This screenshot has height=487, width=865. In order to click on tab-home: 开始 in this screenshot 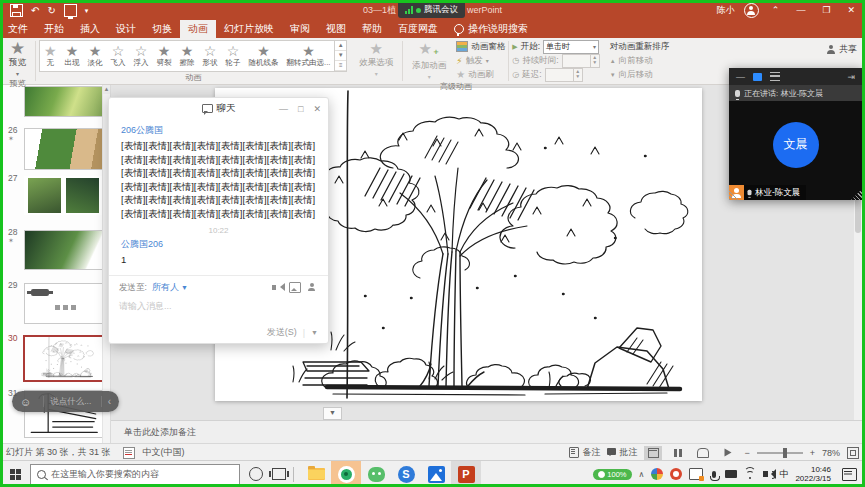, I will do `click(54, 29)`.